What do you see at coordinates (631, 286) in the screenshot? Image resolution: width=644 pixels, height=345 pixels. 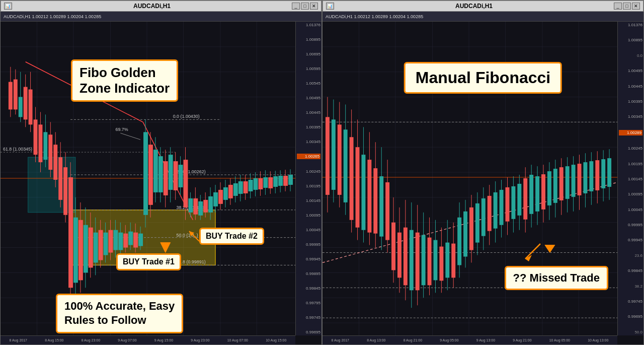 I see `r-price-fib38: 38.2` at bounding box center [631, 286].